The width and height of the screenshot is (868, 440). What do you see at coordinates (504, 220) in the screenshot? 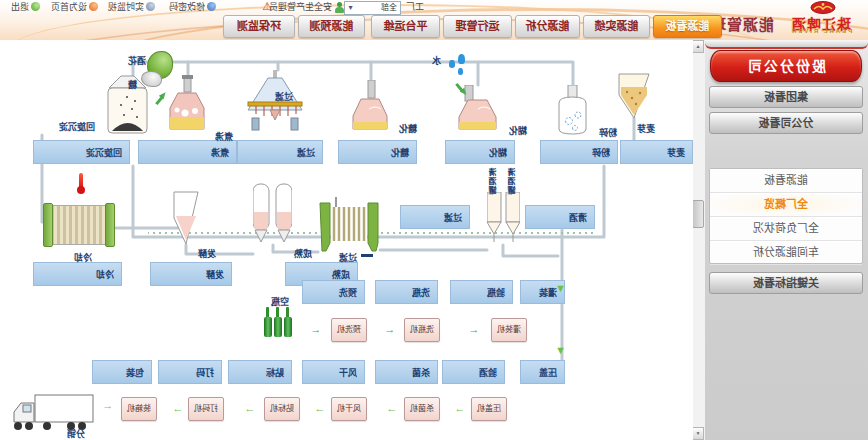
I see `bright-beer-tanks-icon` at bounding box center [504, 220].